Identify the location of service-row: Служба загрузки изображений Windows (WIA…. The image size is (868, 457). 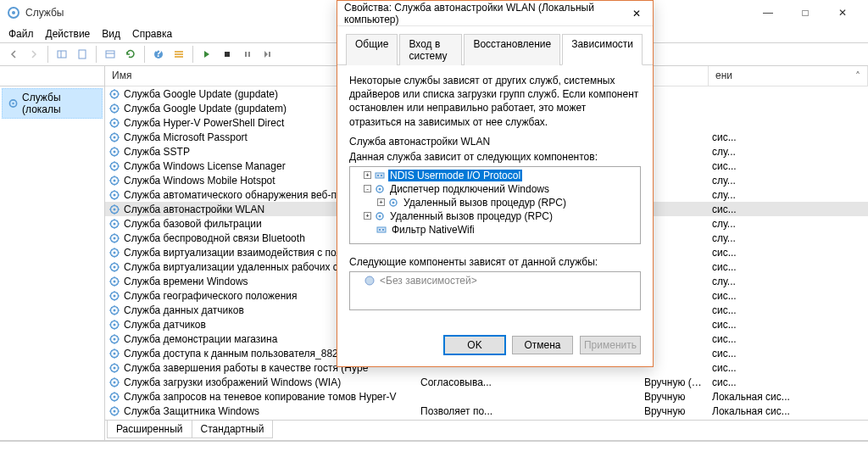
(487, 382).